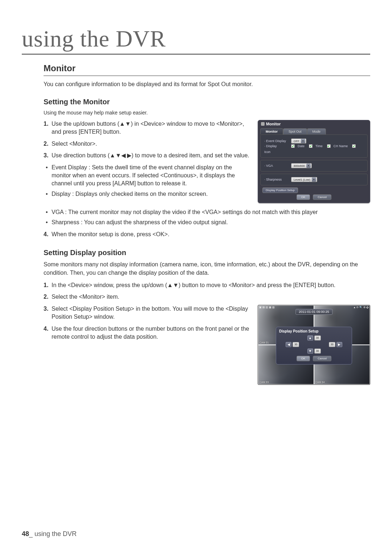  Describe the element at coordinates (314, 331) in the screenshot. I see `dialog-title: Display Position Setup` at that location.